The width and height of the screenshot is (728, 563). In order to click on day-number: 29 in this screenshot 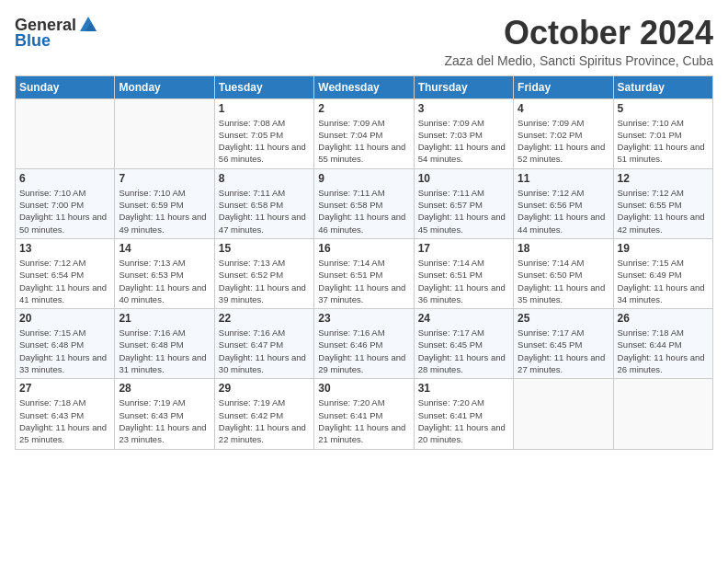, I will do `click(265, 388)`.